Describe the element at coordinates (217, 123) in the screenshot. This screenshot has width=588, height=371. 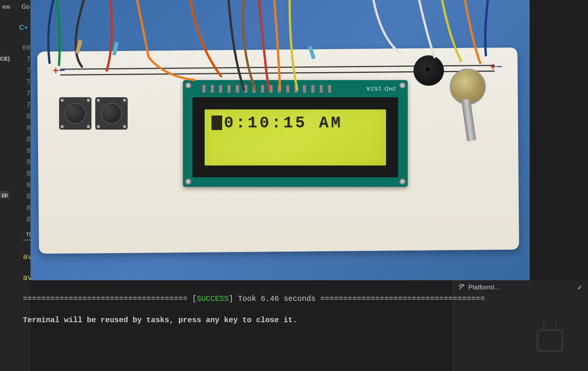
I see `lcd-cursor-block` at that location.